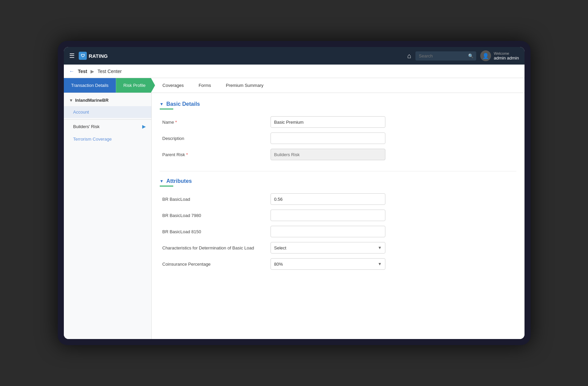  I want to click on attributes-section: ▼ Attributes BR BasicLoad BR, so click(338, 224).